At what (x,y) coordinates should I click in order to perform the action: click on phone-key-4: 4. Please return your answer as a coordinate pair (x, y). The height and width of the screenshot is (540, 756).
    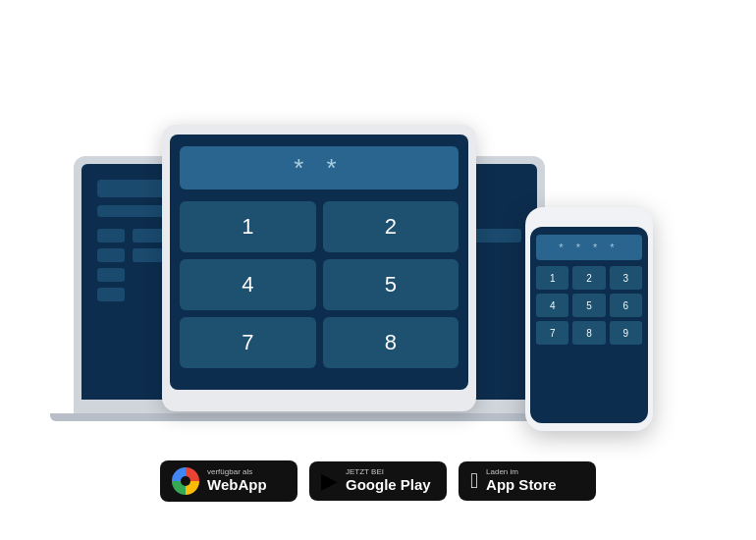
    Looking at the image, I should click on (552, 305).